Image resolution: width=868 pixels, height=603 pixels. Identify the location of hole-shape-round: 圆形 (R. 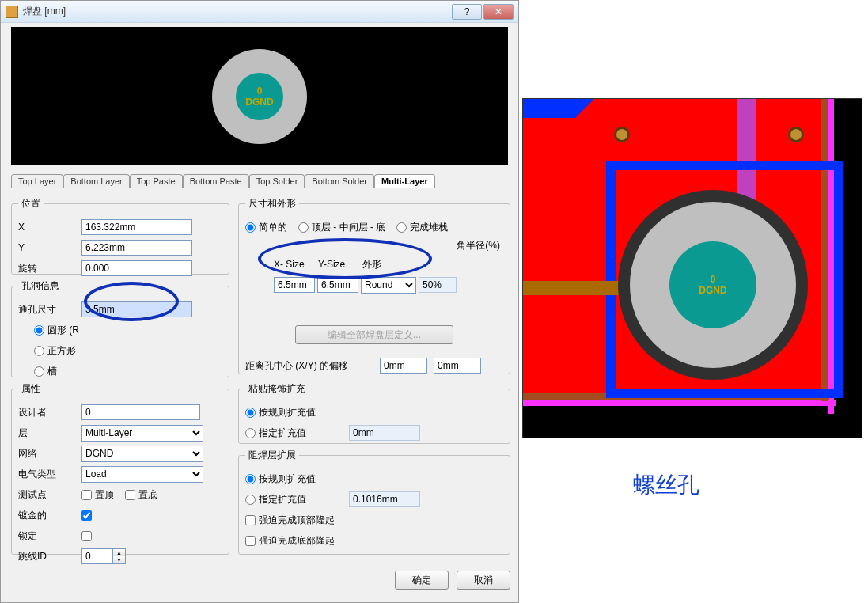
(57, 331).